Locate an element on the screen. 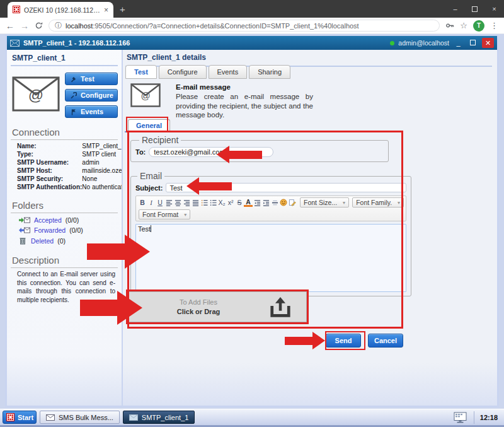 This screenshot has width=504, height=427. tab-general: General is located at coordinates (149, 125).